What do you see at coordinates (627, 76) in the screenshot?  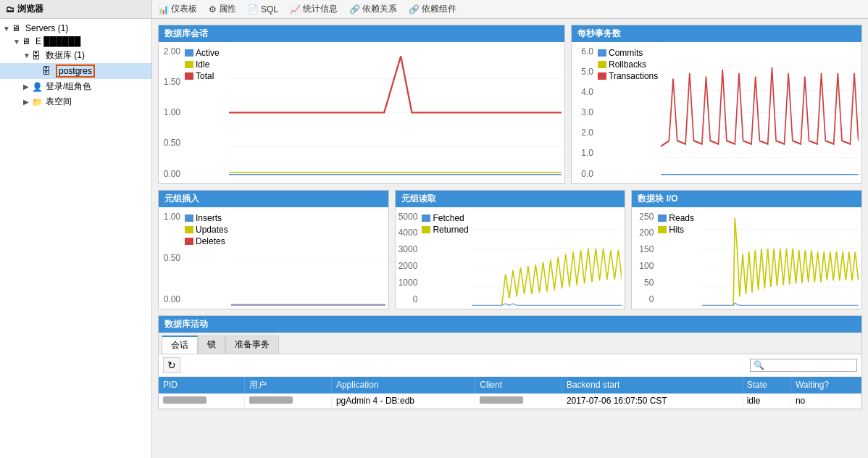 I see `legend-transactions: Transactions` at bounding box center [627, 76].